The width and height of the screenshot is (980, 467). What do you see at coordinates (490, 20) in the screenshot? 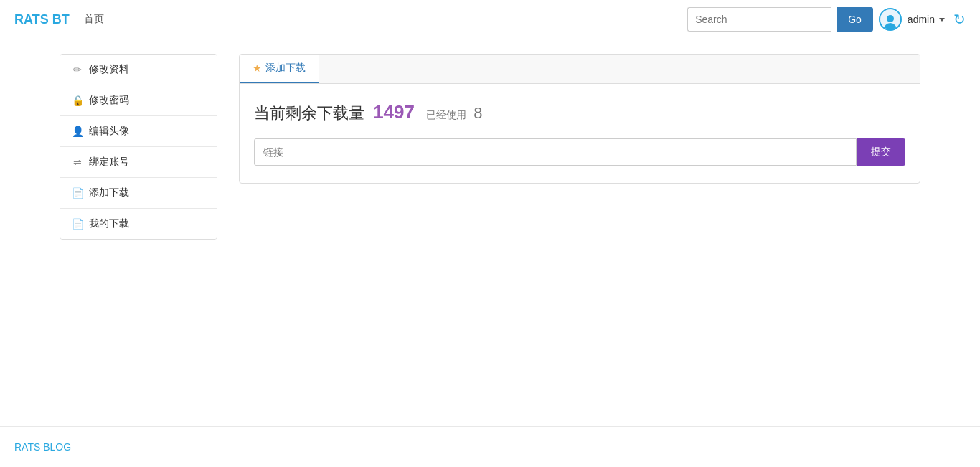
I see `navbar: RATS BT 首页 Go admin ↻` at bounding box center [490, 20].